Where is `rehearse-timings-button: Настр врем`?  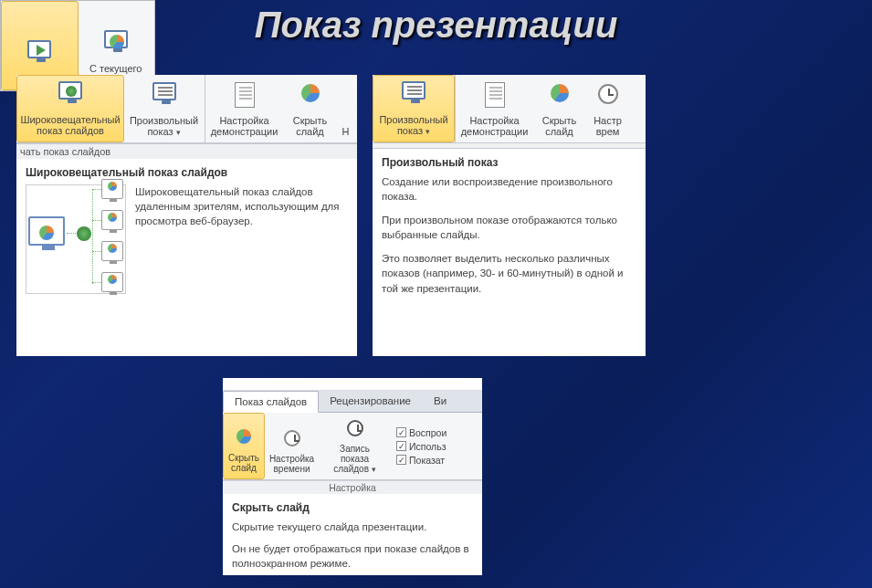
rehearse-timings-button: Настр врем is located at coordinates (608, 109).